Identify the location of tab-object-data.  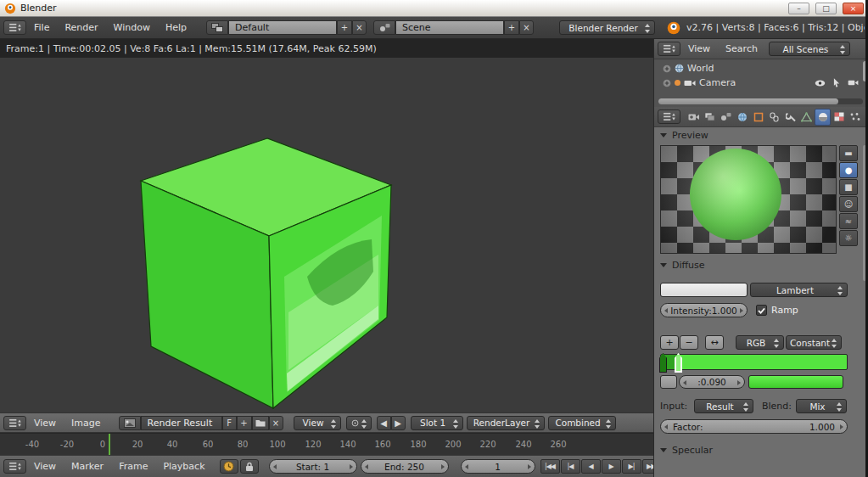
(806, 117).